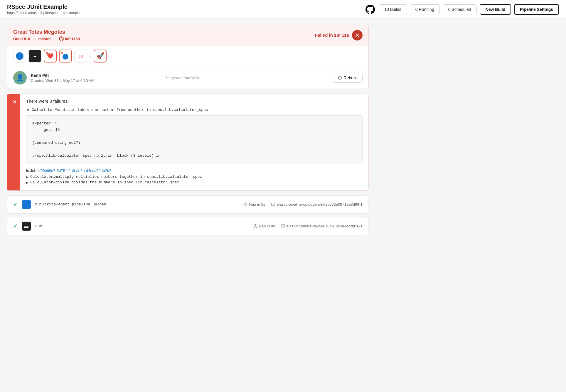 The width and height of the screenshot is (566, 392). What do you see at coordinates (188, 226) in the screenshot?
I see `job-row-1: ✓ ▬ env Ran in 8s elastic-runners-new-i-…` at bounding box center [188, 226].